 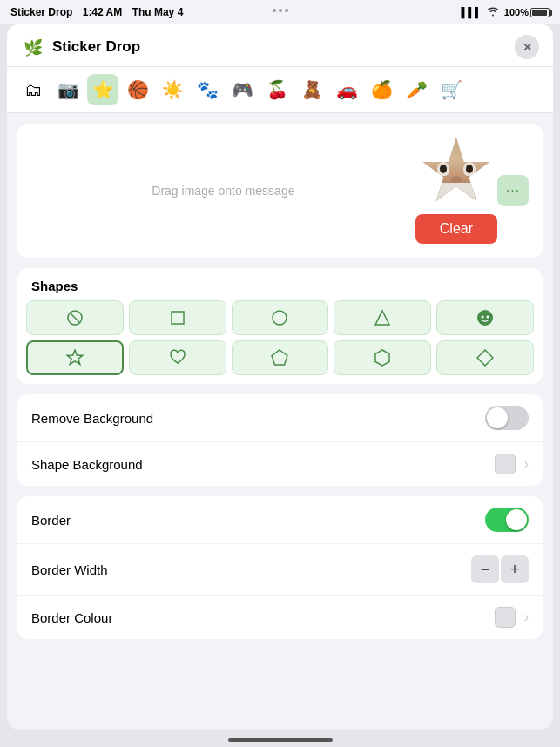 What do you see at coordinates (347, 90) in the screenshot?
I see `car-icon-btn: 🚗` at bounding box center [347, 90].